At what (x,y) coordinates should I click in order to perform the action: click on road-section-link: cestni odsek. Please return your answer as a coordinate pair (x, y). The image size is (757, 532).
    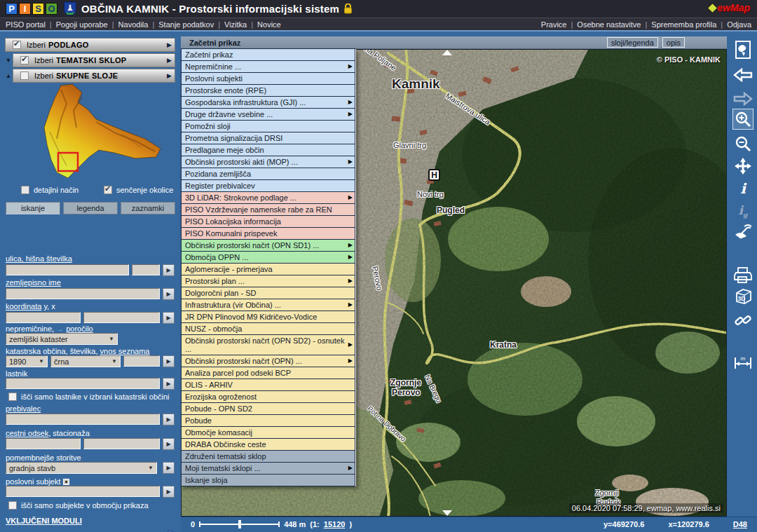
    Looking at the image, I should click on (27, 433).